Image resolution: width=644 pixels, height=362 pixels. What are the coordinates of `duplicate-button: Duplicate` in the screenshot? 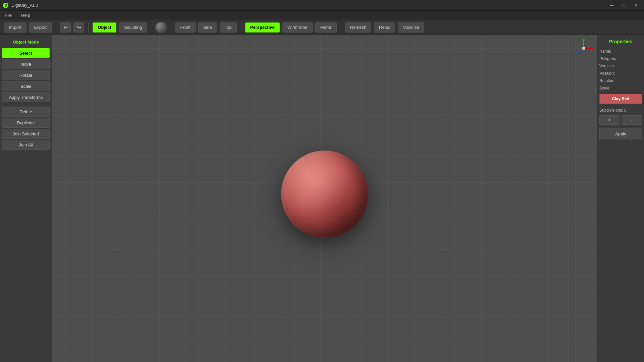 It's located at (26, 123).